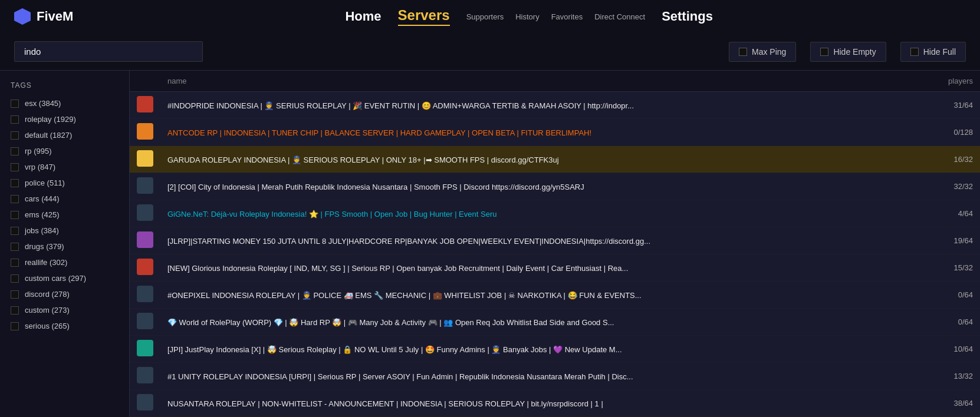 The width and height of the screenshot is (980, 417). Describe the element at coordinates (65, 263) in the screenshot. I see `sidebar-item-10: reallife (302)` at that location.